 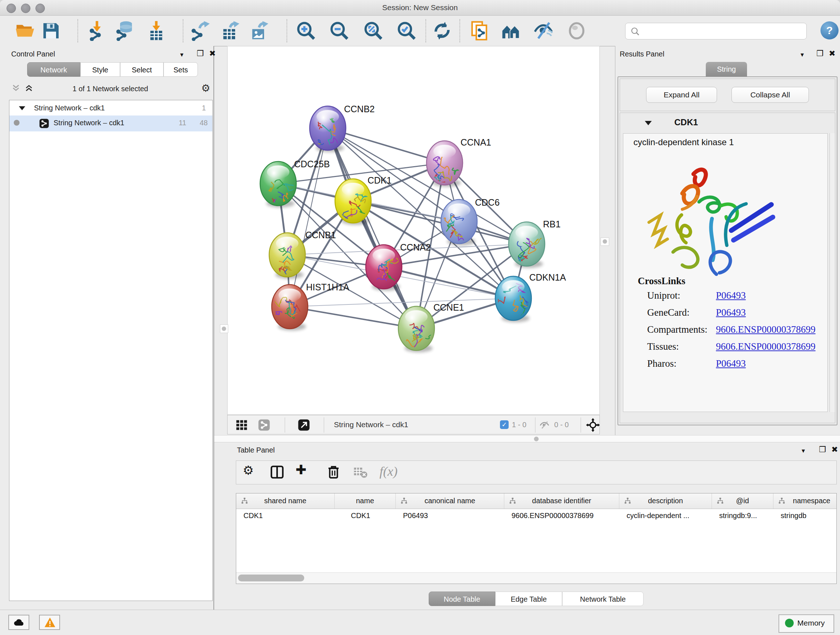 What do you see at coordinates (442, 31) in the screenshot?
I see `apply-layout-icon` at bounding box center [442, 31].